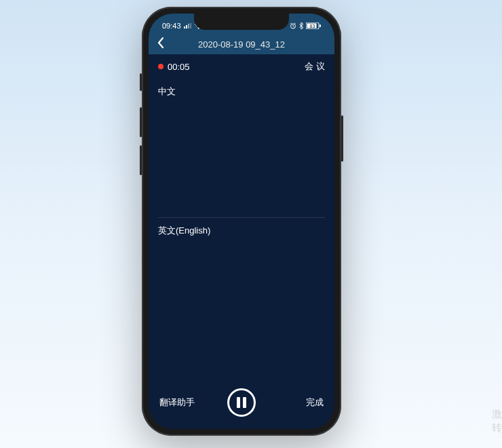  I want to click on source-language-section: 中文, so click(242, 148).